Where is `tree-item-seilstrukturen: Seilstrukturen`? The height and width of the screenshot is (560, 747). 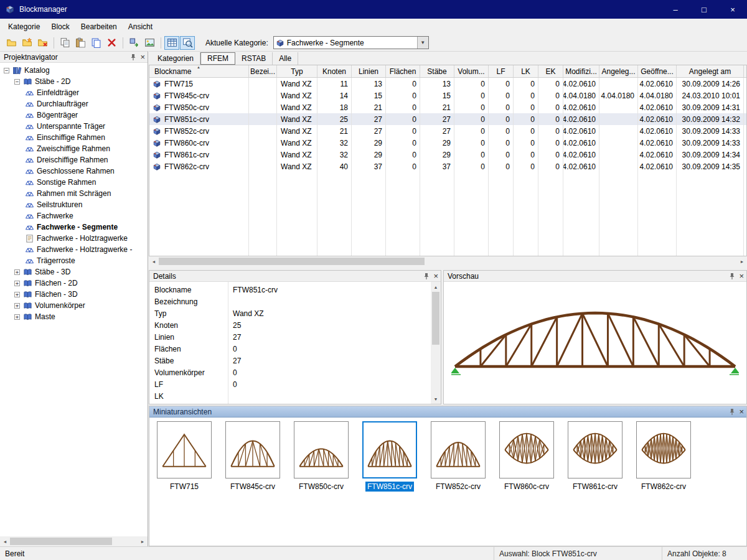 tree-item-seilstrukturen: Seilstrukturen is located at coordinates (73, 205).